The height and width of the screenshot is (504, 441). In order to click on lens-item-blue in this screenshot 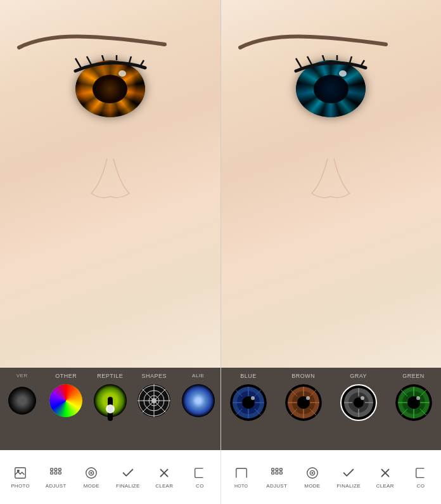, I will do `click(248, 403)`.